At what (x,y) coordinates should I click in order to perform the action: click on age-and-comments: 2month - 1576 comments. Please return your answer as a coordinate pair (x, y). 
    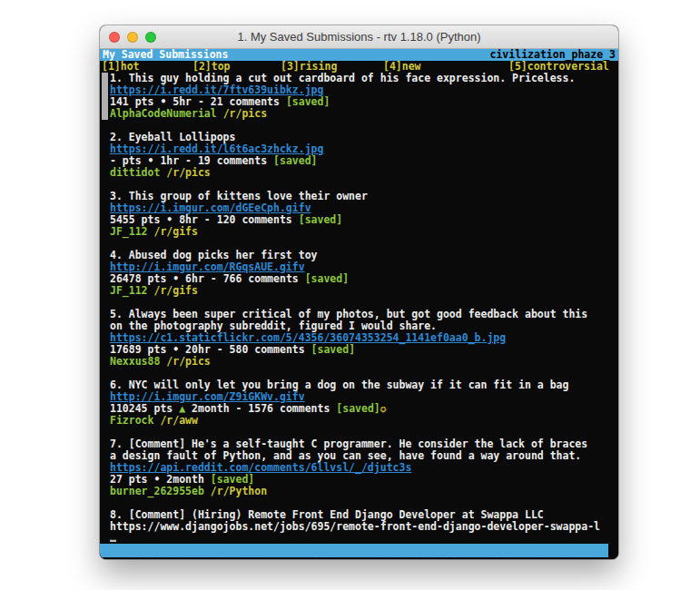
    Looking at the image, I should click on (263, 408).